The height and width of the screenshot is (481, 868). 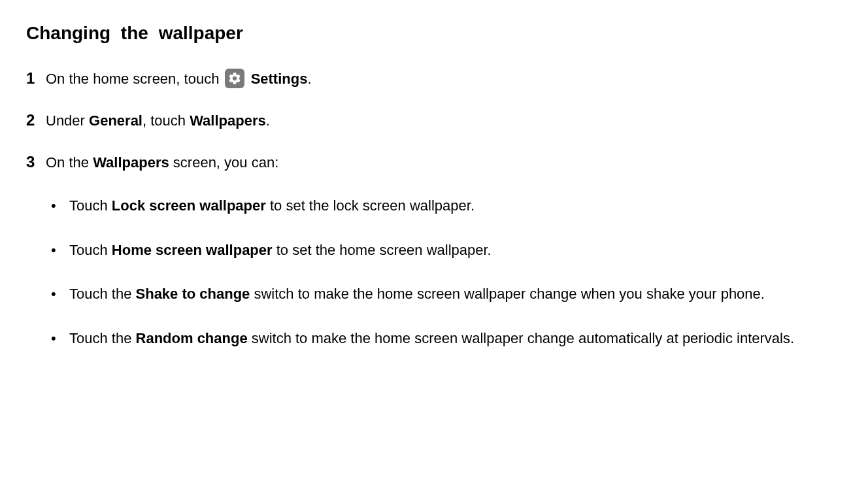 What do you see at coordinates (434, 120) in the screenshot?
I see `step-2: 2 Under General, touch Wallpapers.` at bounding box center [434, 120].